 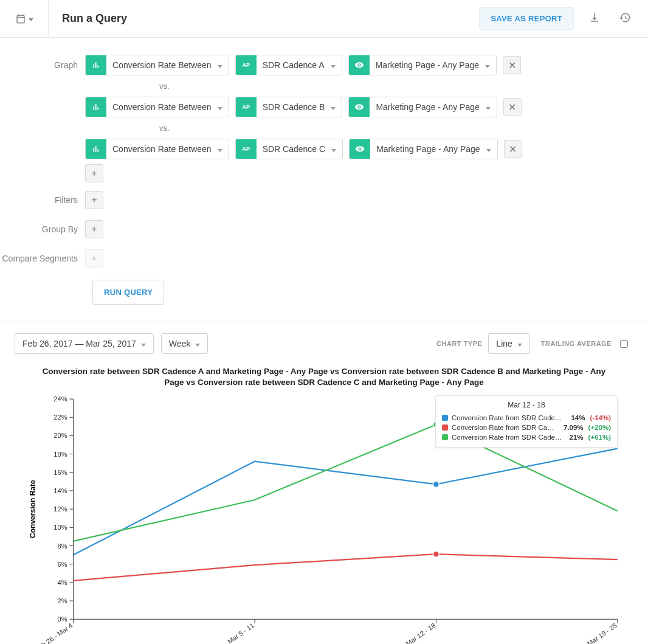 I want to click on add-graph-row-button: +, so click(x=94, y=173).